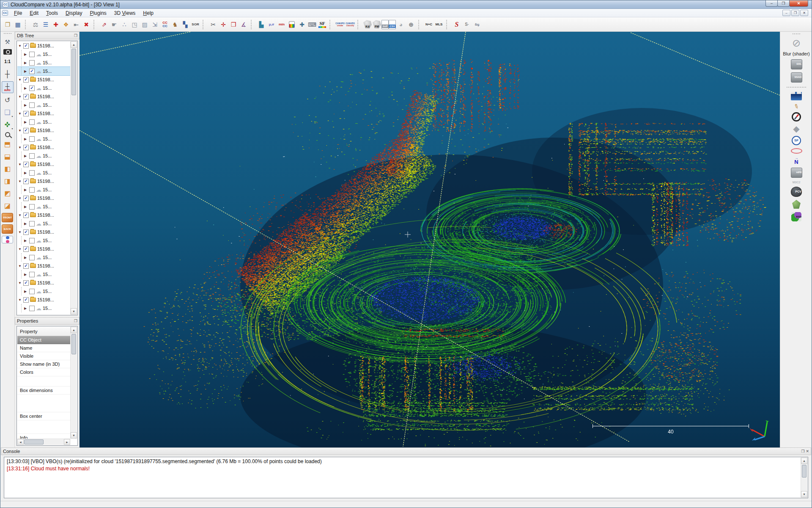  I want to click on sor-filter-icon: SOR, so click(195, 25).